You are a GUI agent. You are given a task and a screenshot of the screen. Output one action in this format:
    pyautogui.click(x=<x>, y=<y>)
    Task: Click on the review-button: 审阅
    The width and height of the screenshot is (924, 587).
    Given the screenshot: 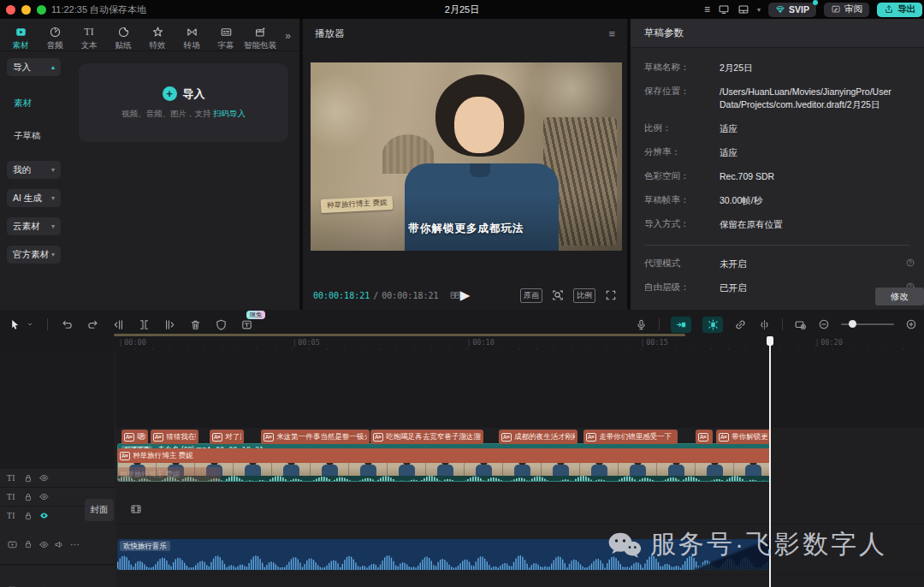 What is the action you would take?
    pyautogui.click(x=847, y=10)
    